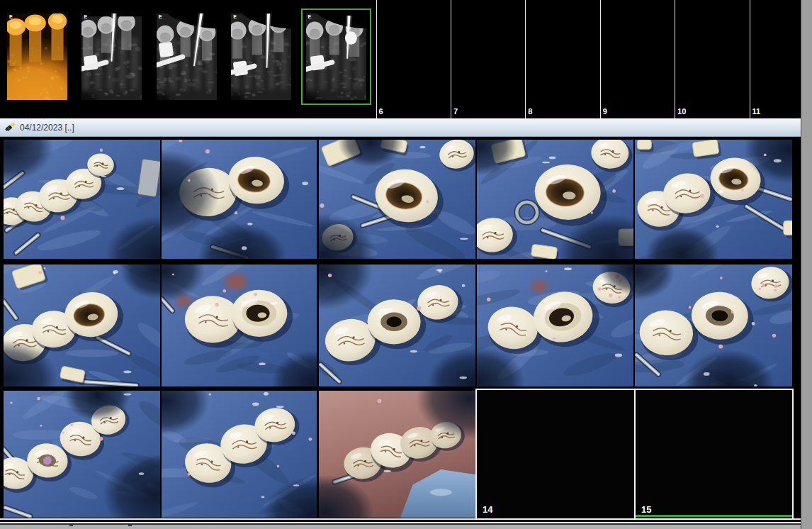 Image resolution: width=812 pixels, height=529 pixels. I want to click on film-slot-8: 8, so click(530, 111).